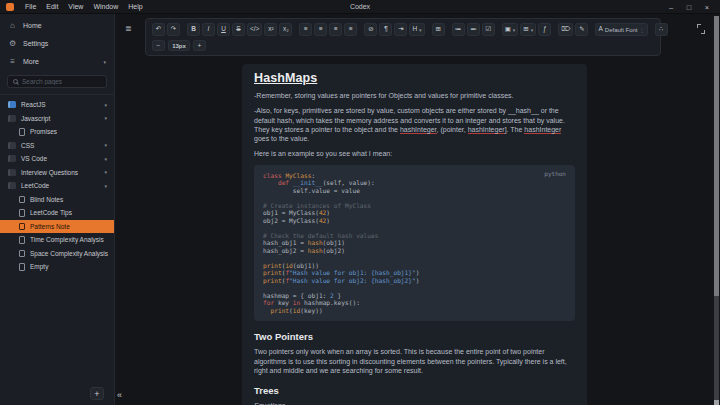  I want to click on page-title: HashMaps, so click(414, 78).